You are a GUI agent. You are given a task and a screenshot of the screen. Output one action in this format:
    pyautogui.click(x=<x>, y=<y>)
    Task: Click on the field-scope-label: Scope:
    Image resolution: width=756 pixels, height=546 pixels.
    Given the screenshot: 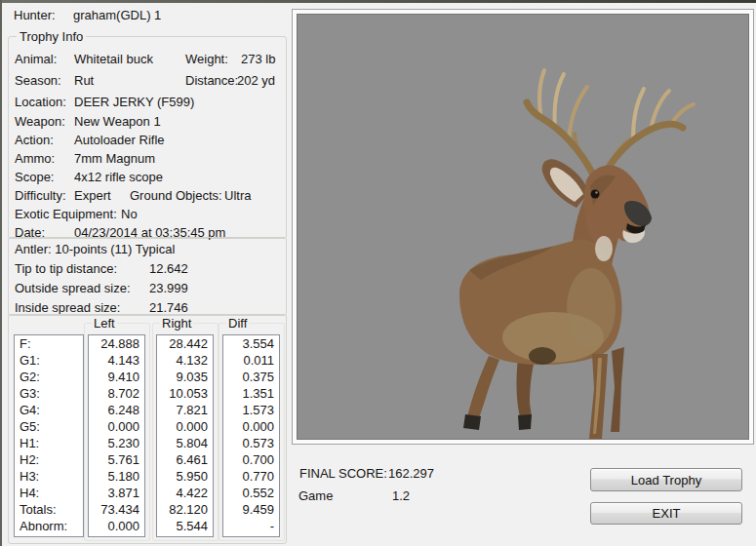 What is the action you would take?
    pyautogui.click(x=34, y=177)
    